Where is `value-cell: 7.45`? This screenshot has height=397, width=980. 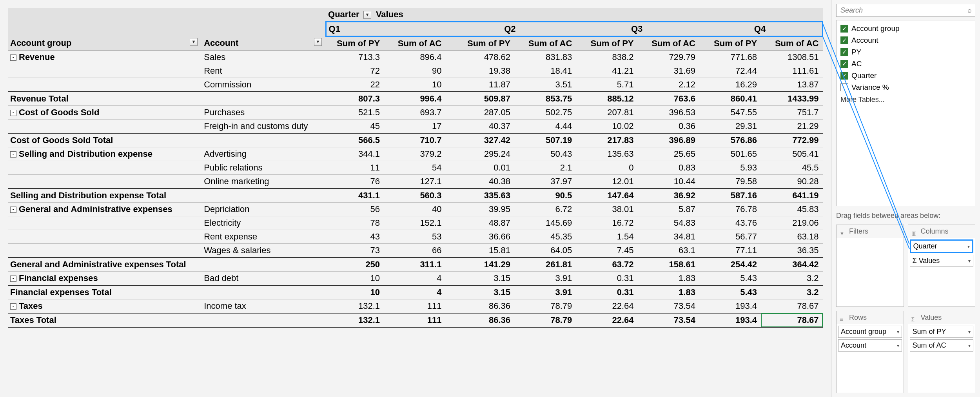 value-cell: 7.45 is located at coordinates (607, 251).